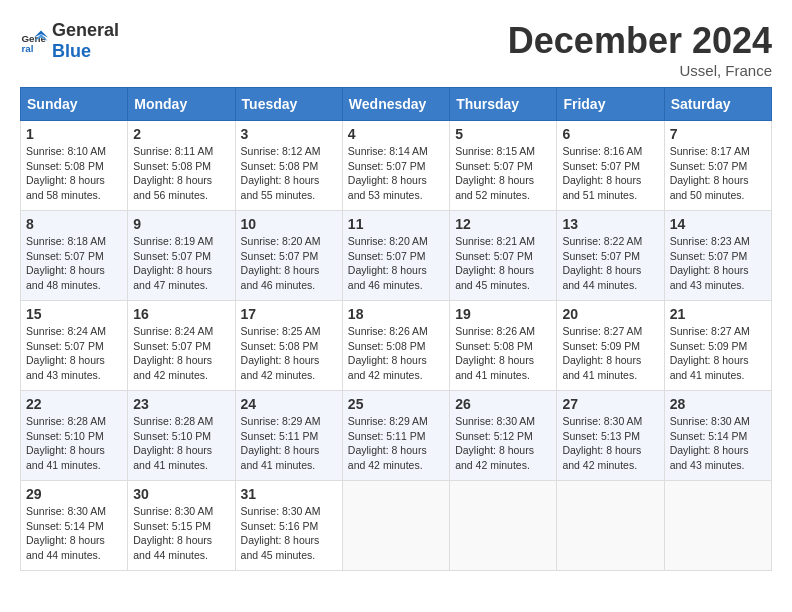  I want to click on day-number: 15, so click(74, 314).